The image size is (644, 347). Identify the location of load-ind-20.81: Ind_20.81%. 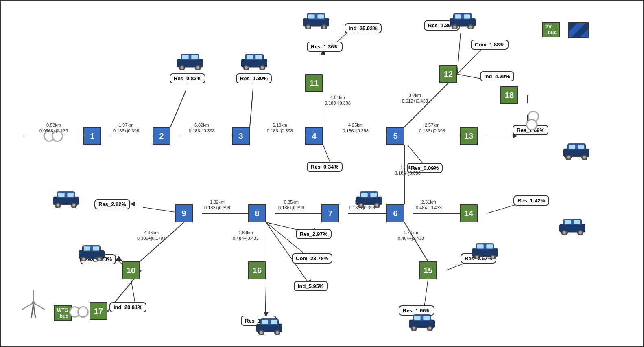
(128, 307).